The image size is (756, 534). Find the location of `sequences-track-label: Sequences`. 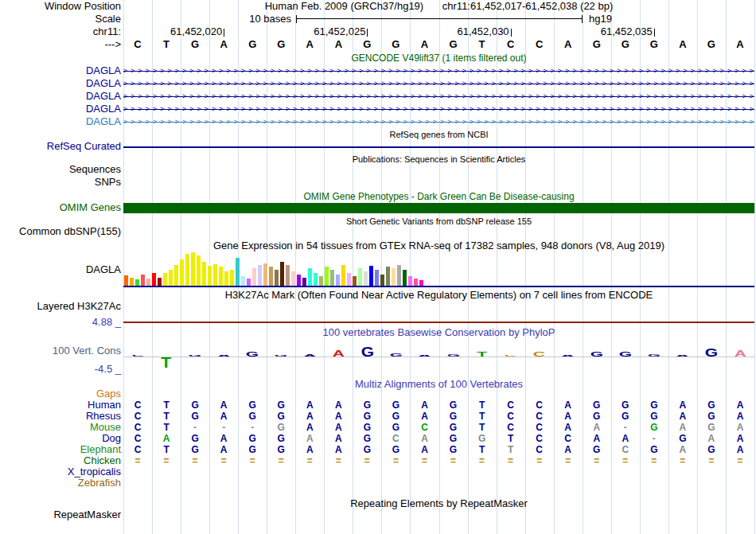

sequences-track-label: Sequences is located at coordinates (60, 170).